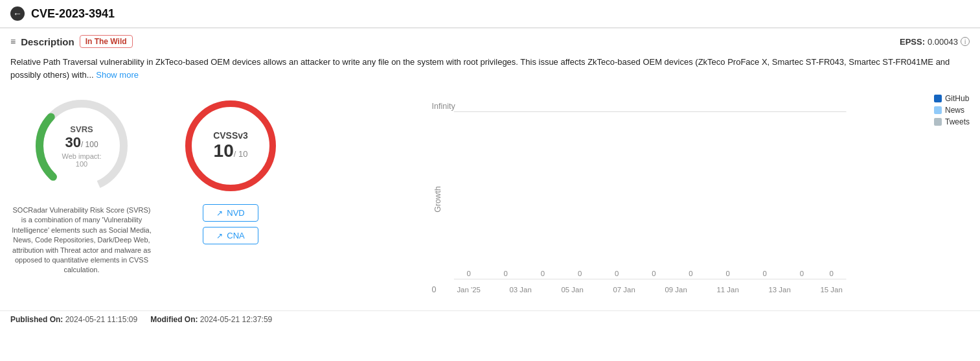 This screenshot has width=980, height=361. Describe the element at coordinates (490, 70) in the screenshot. I see `description-text: Relative Path Traversal vulnerability in…` at that location.